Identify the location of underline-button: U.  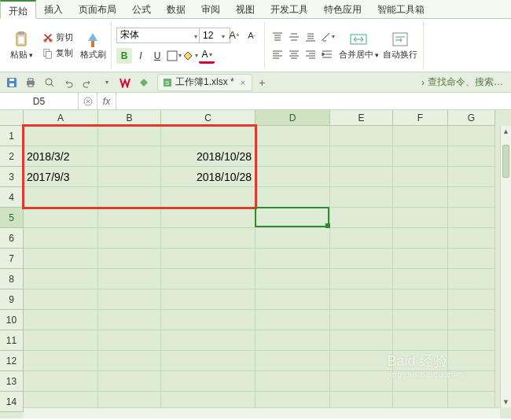
(157, 56).